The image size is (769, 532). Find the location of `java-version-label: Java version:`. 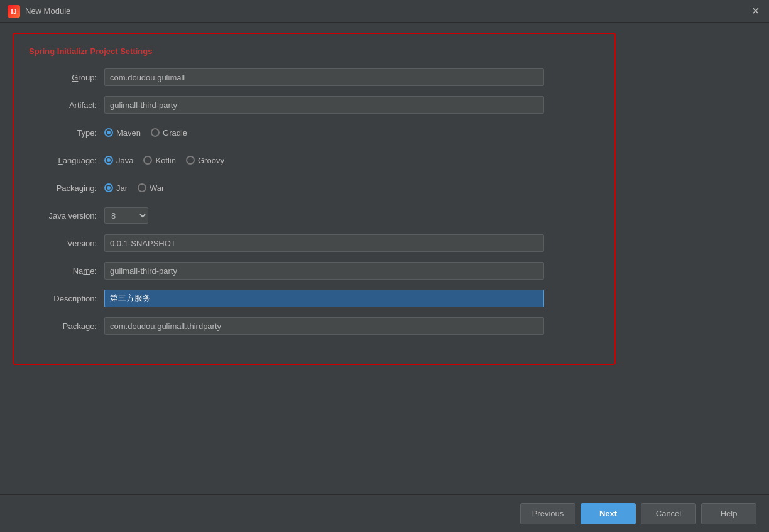

java-version-label: Java version: is located at coordinates (67, 216).